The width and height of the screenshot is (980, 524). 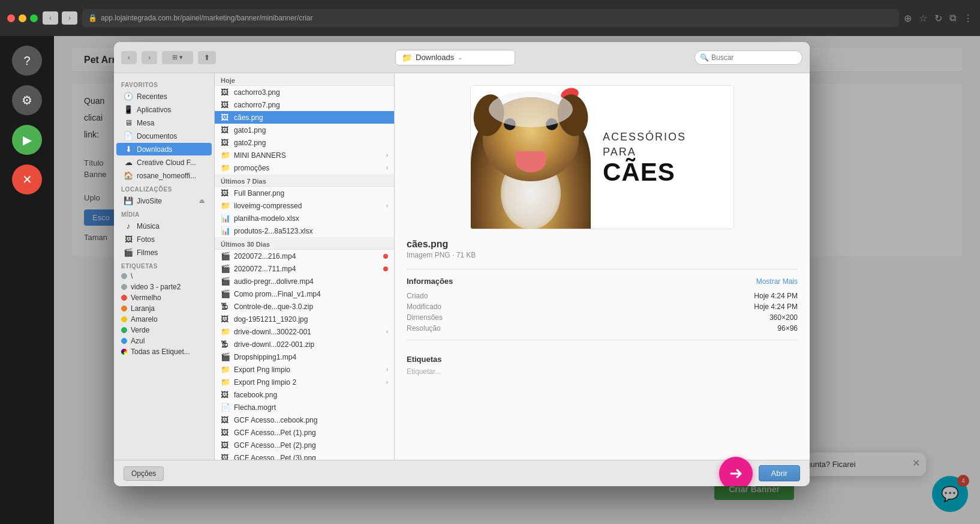 What do you see at coordinates (144, 474) in the screenshot?
I see `options-button: Opções` at bounding box center [144, 474].